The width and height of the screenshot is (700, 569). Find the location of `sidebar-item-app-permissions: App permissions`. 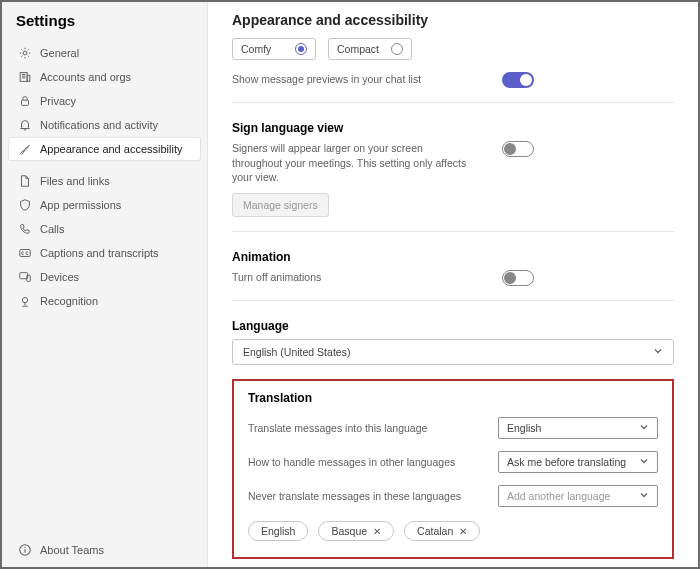

sidebar-item-app-permissions: App permissions is located at coordinates (104, 205).